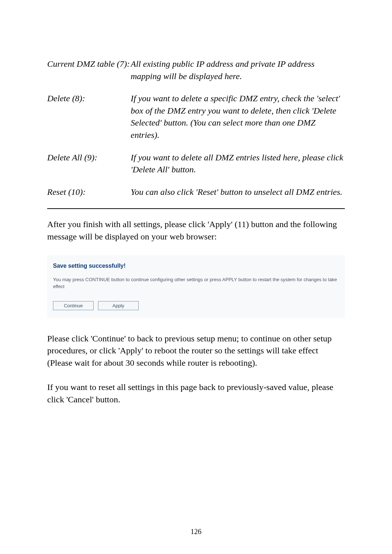  What do you see at coordinates (238, 164) in the screenshot?
I see `definition-description: If you want to delete all DMZ entries li…` at bounding box center [238, 164].